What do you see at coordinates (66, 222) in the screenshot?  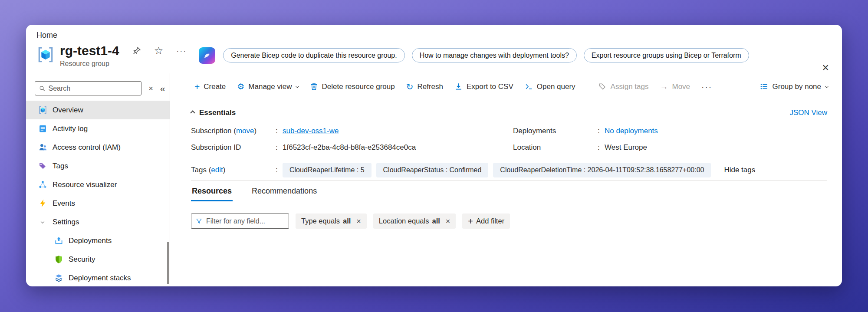 I see `sidebar-group-label: Settings` at bounding box center [66, 222].